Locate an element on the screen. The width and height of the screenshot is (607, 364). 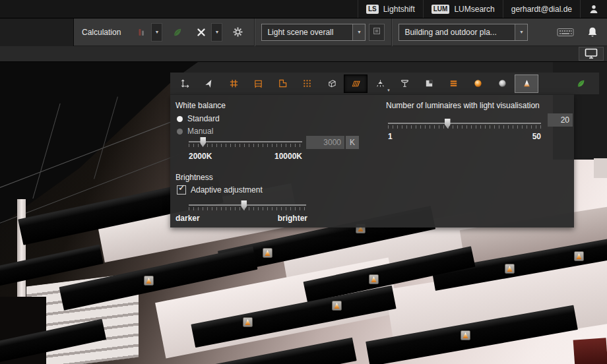
luminaire-count-value-field: 20 is located at coordinates (560, 120).